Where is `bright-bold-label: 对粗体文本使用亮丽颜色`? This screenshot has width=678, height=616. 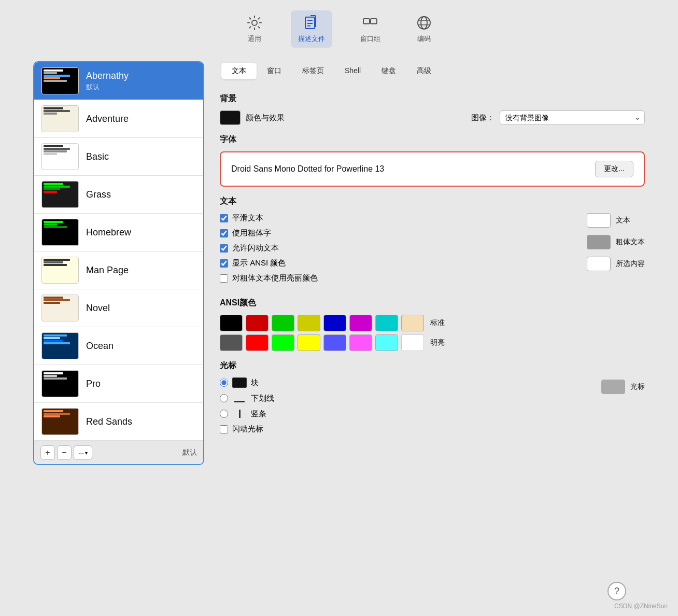
bright-bold-label: 对粗体文本使用亮丽颜色 is located at coordinates (275, 278).